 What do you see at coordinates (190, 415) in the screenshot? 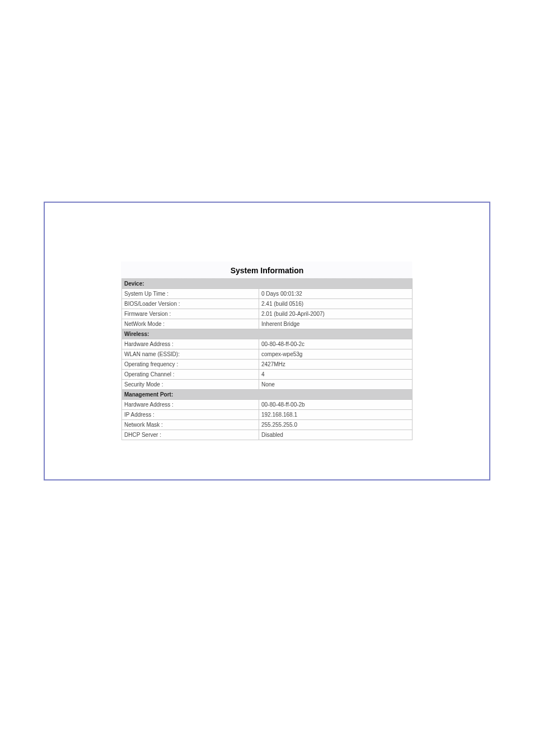
I see `row-label: IP Address :` at bounding box center [190, 415].